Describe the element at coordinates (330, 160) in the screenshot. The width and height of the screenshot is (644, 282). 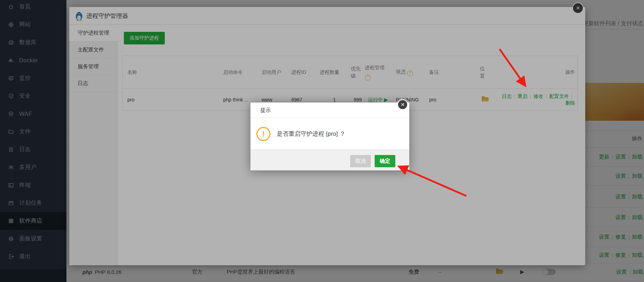
I see `dialog-footer: 取消 确定` at that location.